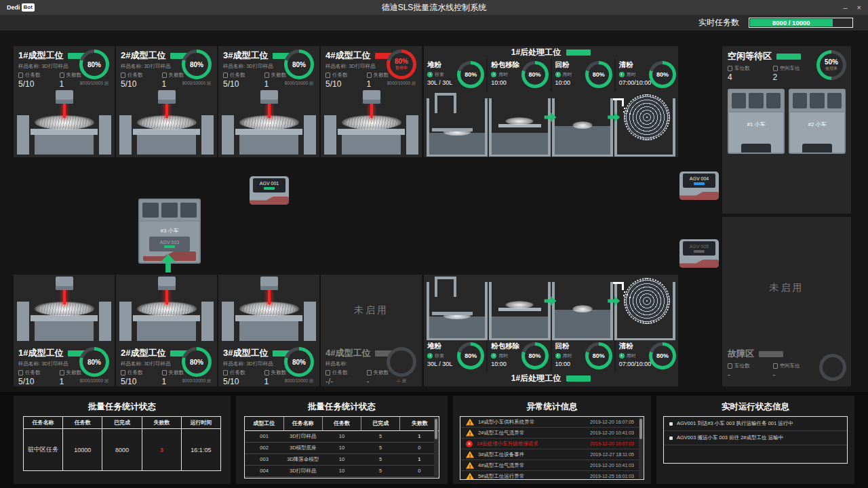  What do you see at coordinates (170, 243) in the screenshot?
I see `agv-label: AGV 003` at bounding box center [170, 243].